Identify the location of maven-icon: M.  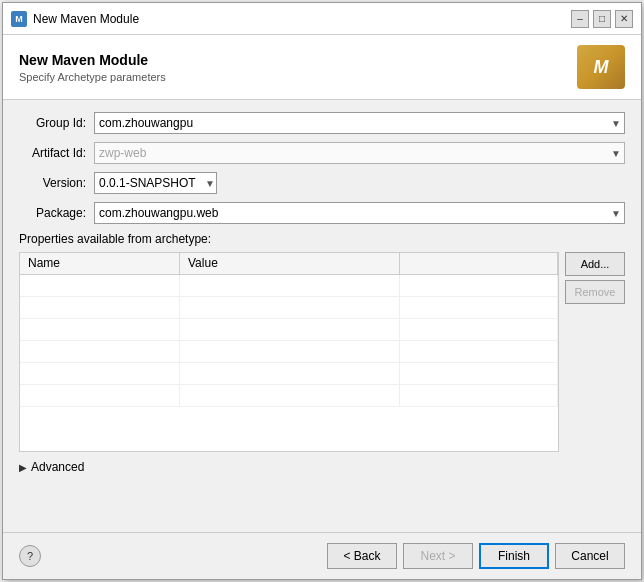
(601, 67).